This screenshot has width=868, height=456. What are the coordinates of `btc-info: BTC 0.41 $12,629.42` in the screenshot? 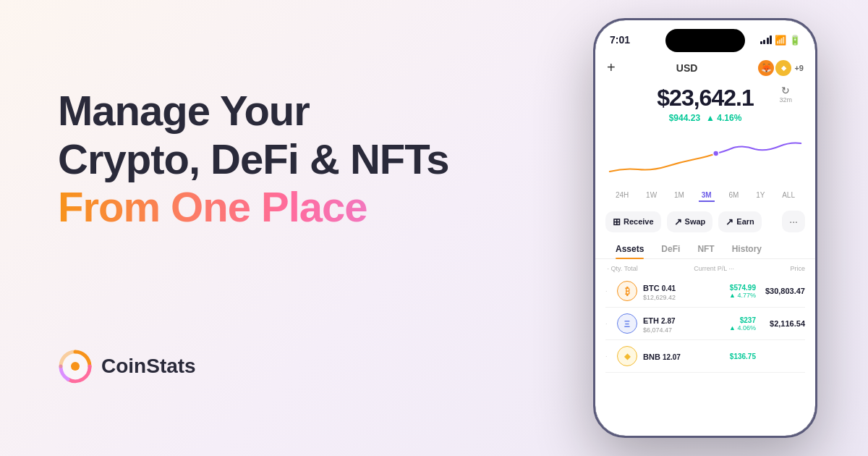 It's located at (670, 291).